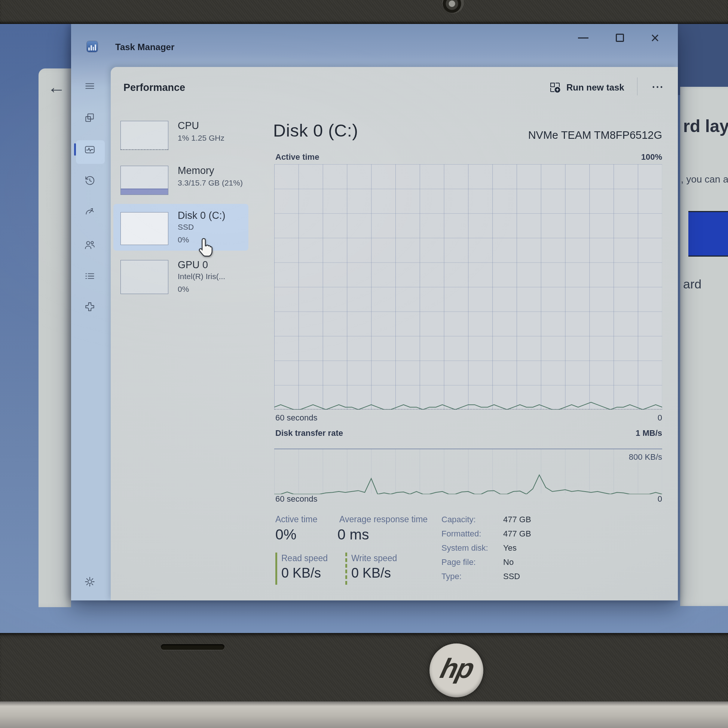 This screenshot has width=728, height=728. Describe the element at coordinates (75, 149) in the screenshot. I see `performance-selected-indicator` at that location.